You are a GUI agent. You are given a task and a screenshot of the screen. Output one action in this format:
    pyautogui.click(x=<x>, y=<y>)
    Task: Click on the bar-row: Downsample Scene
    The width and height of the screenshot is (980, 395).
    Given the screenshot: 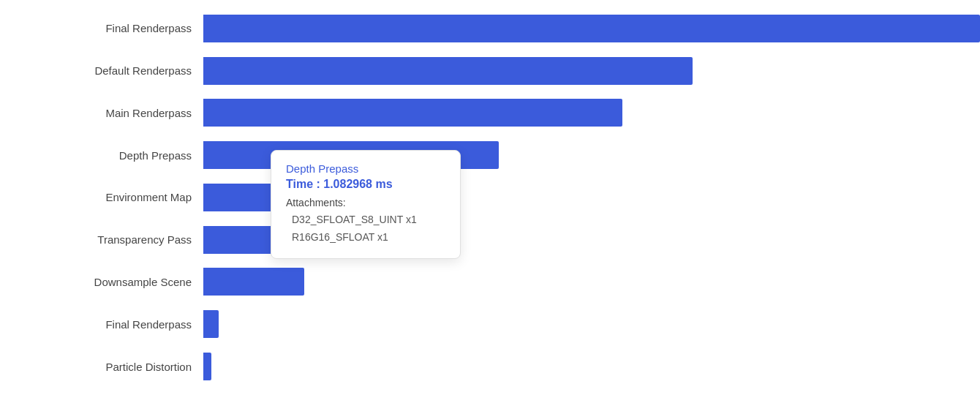 What is the action you would take?
    pyautogui.click(x=490, y=282)
    